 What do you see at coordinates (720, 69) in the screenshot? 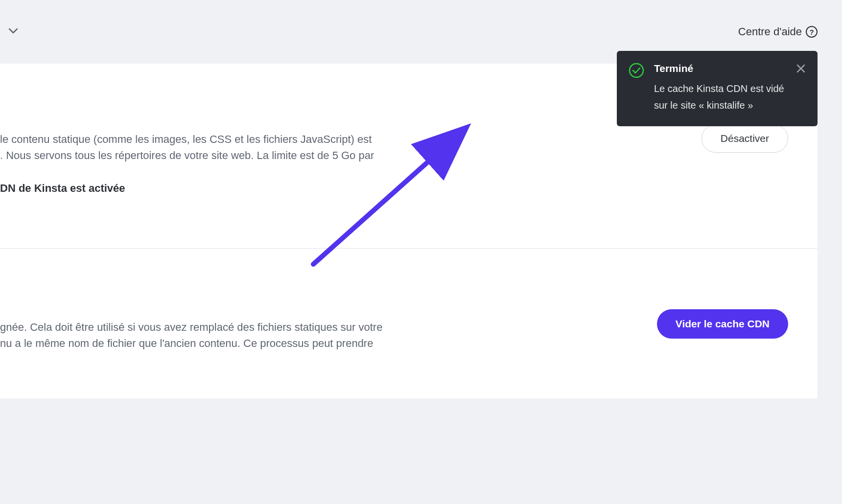
I see `toast-title: Terminé` at bounding box center [720, 69].